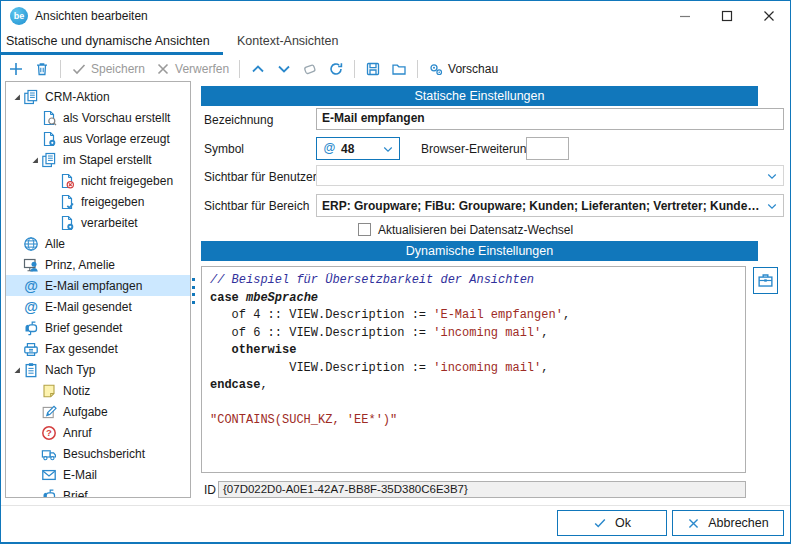  Describe the element at coordinates (49, 454) in the screenshot. I see `truck-icon` at that location.